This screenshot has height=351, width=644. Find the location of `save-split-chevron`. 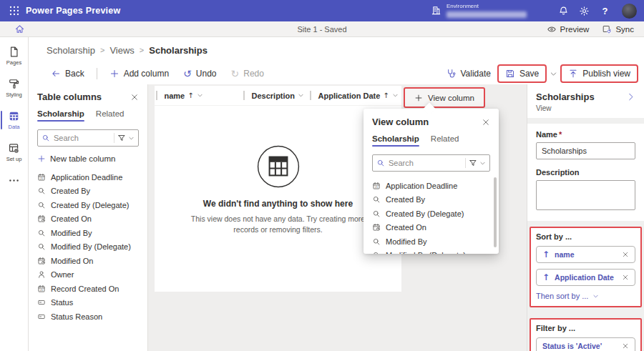

save-split-chevron is located at coordinates (554, 74).